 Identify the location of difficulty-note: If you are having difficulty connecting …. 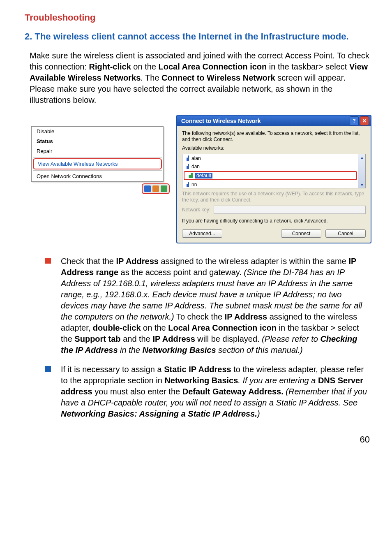
(274, 221).